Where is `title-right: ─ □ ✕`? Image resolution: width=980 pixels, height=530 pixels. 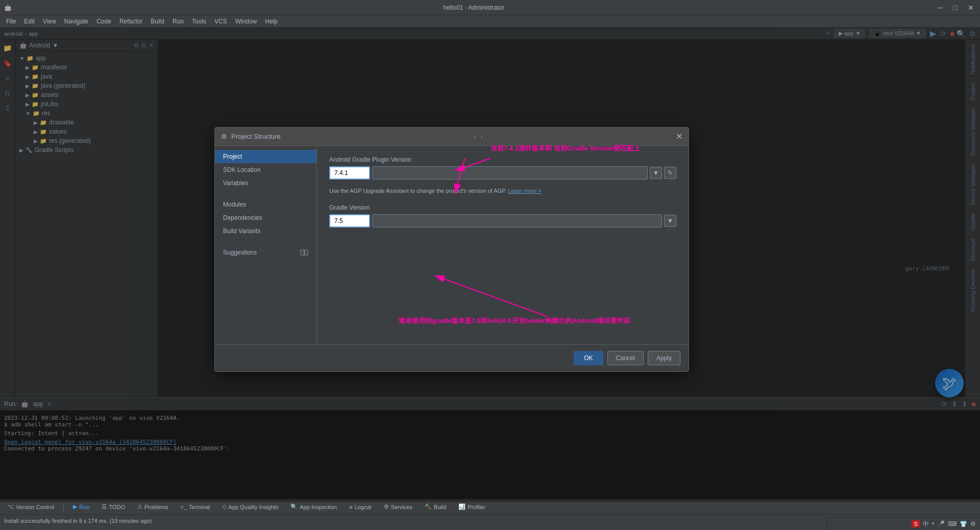
title-right: ─ □ ✕ is located at coordinates (956, 8).